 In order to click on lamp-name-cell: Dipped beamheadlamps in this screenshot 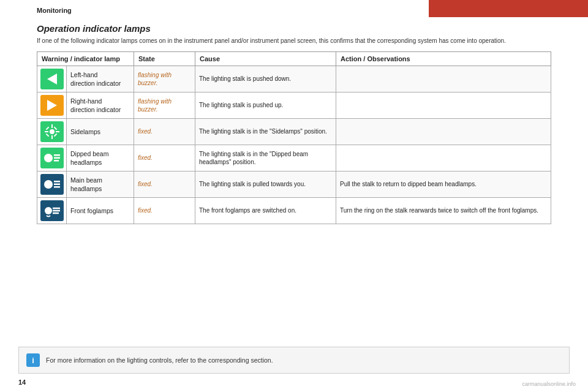, I will do `click(100, 158)`.